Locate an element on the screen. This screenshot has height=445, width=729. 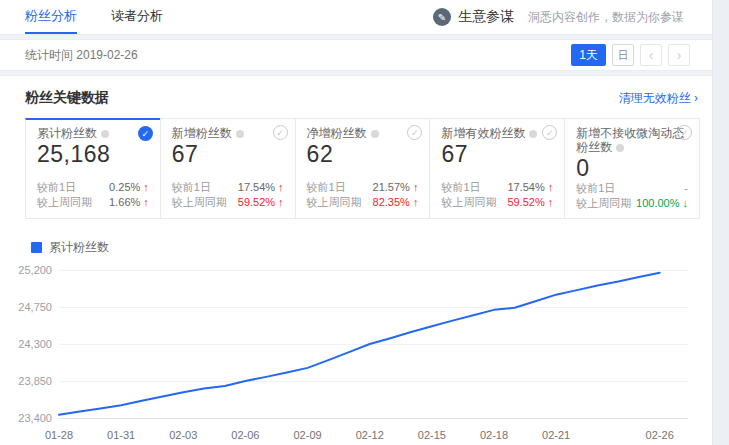
x-tick-label: 02-12 is located at coordinates (370, 435).